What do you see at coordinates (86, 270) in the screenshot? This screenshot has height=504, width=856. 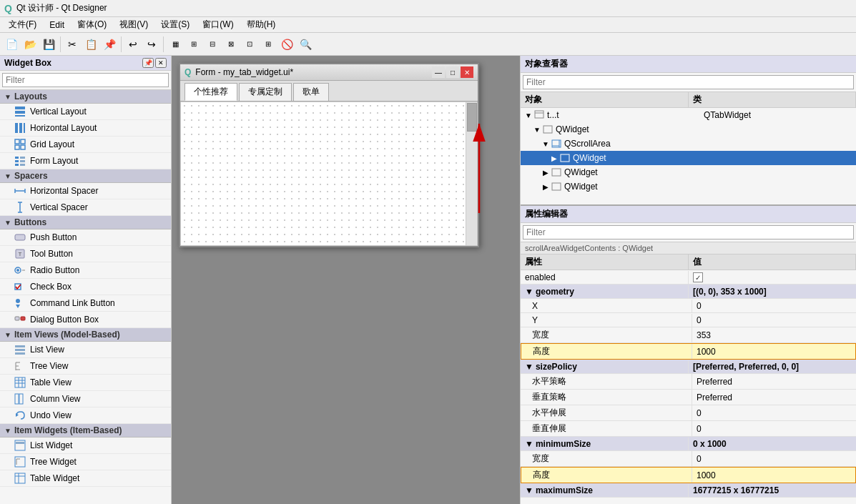 I see `widget-radio-button: Radio Button` at bounding box center [86, 270].